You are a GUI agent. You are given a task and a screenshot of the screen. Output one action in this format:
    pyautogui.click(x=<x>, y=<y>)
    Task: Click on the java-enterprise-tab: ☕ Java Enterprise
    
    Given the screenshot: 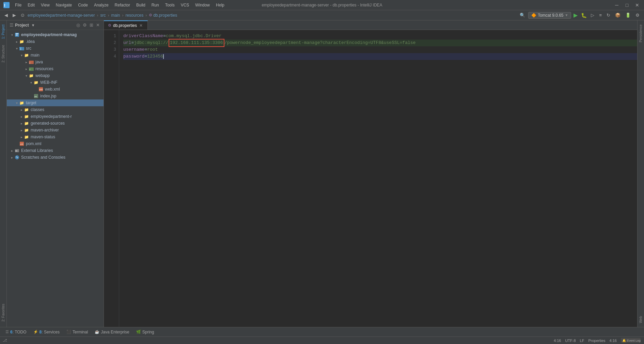 What is the action you would take?
    pyautogui.click(x=112, y=332)
    